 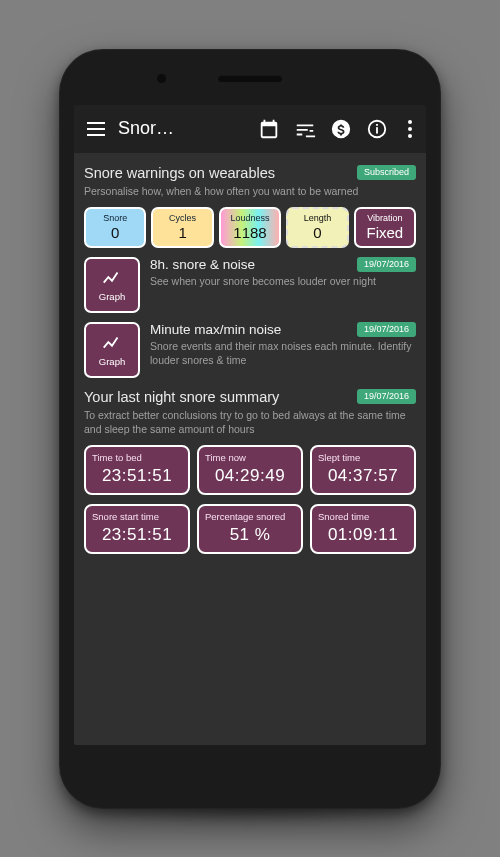 I want to click on chip-value: Fixed, so click(x=385, y=232).